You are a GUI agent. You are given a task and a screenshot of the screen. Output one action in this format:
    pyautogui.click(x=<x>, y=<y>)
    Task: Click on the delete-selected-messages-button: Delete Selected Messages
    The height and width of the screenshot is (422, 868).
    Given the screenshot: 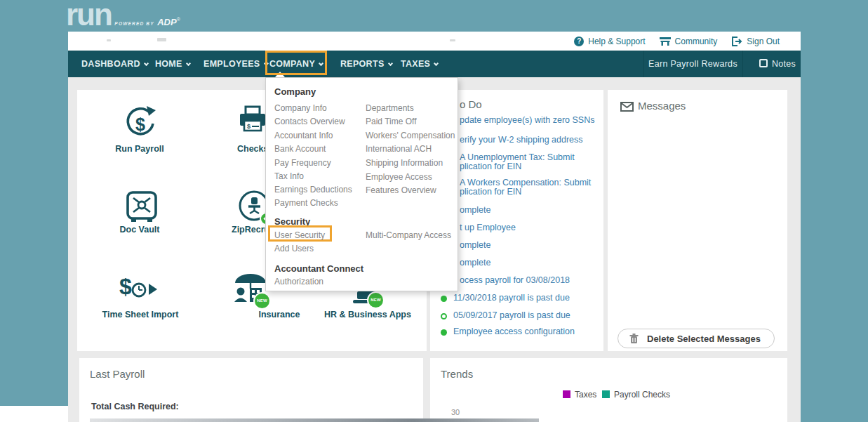 What is the action you would take?
    pyautogui.click(x=696, y=338)
    